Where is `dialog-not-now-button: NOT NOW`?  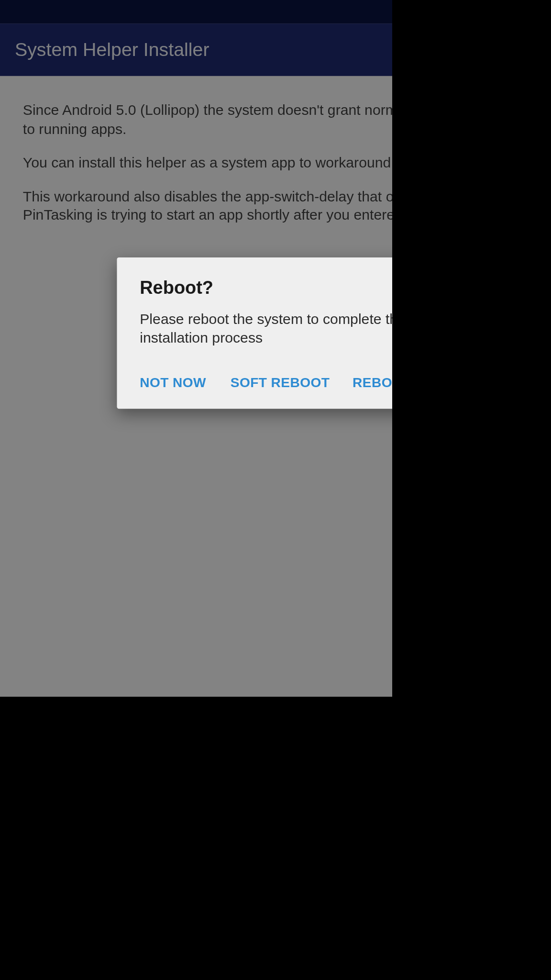
dialog-not-now-button: NOT NOW is located at coordinates (173, 383).